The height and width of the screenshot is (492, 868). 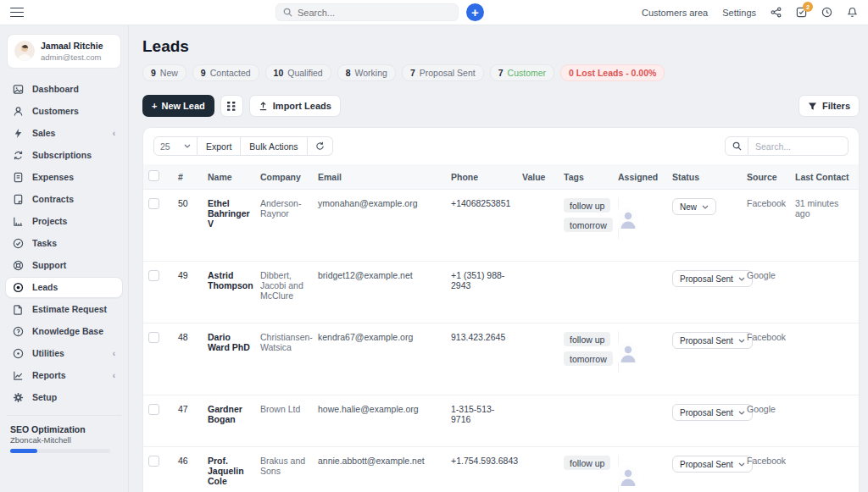 I want to click on table-row: 49 Astrid Thompson Dibbert, Jacobi and M…, so click(x=501, y=293).